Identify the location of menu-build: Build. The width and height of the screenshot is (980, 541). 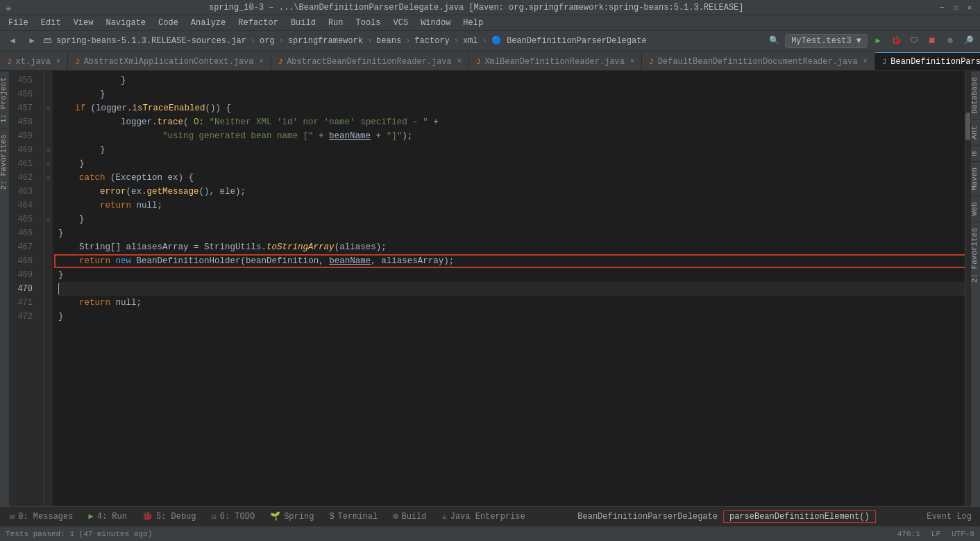
(303, 23).